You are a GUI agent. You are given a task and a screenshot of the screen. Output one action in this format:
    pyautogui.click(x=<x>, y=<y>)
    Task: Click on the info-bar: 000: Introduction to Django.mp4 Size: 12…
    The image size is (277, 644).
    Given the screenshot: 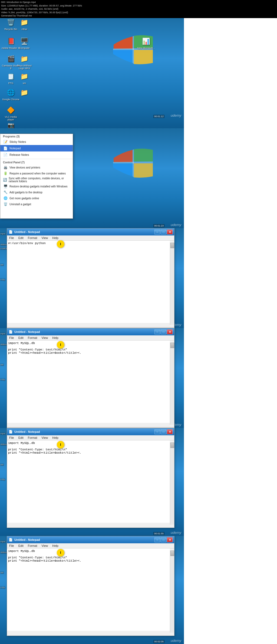 What is the action you would take?
    pyautogui.click(x=138, y=9)
    